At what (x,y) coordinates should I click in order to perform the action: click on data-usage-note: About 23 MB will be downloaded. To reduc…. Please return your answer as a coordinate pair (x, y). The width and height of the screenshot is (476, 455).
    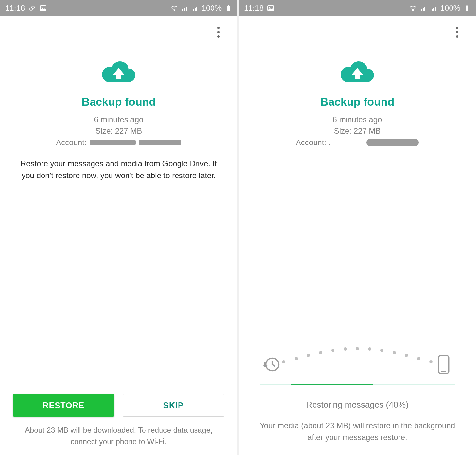
    Looking at the image, I should click on (119, 436).